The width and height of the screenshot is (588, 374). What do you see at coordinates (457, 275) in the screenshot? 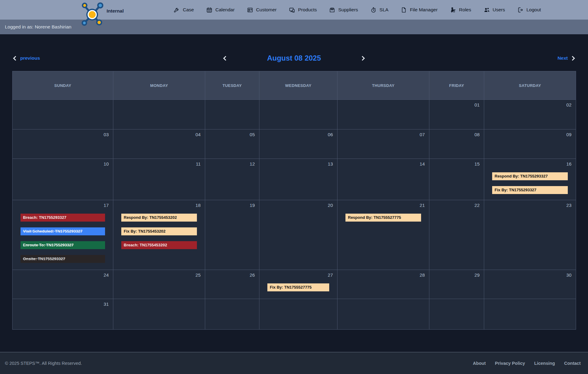
I see `date-number: 29` at bounding box center [457, 275].